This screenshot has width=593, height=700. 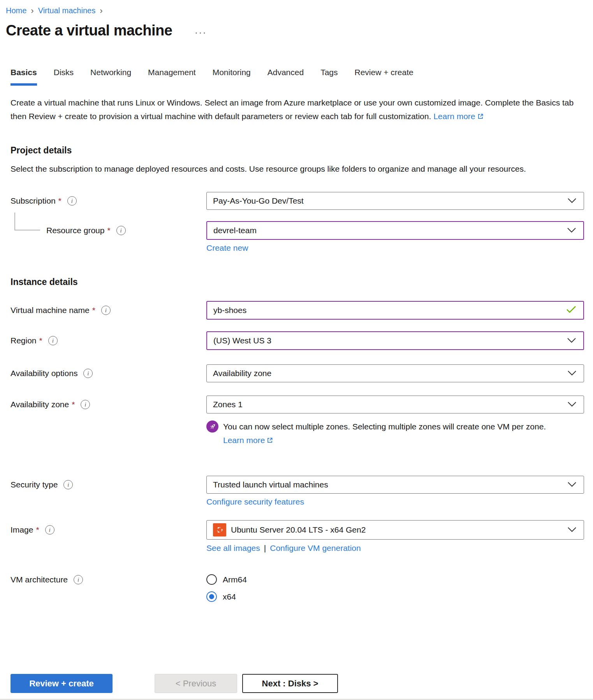 I want to click on project-details-description: Select the subscription to manage deploy…, so click(x=295, y=169).